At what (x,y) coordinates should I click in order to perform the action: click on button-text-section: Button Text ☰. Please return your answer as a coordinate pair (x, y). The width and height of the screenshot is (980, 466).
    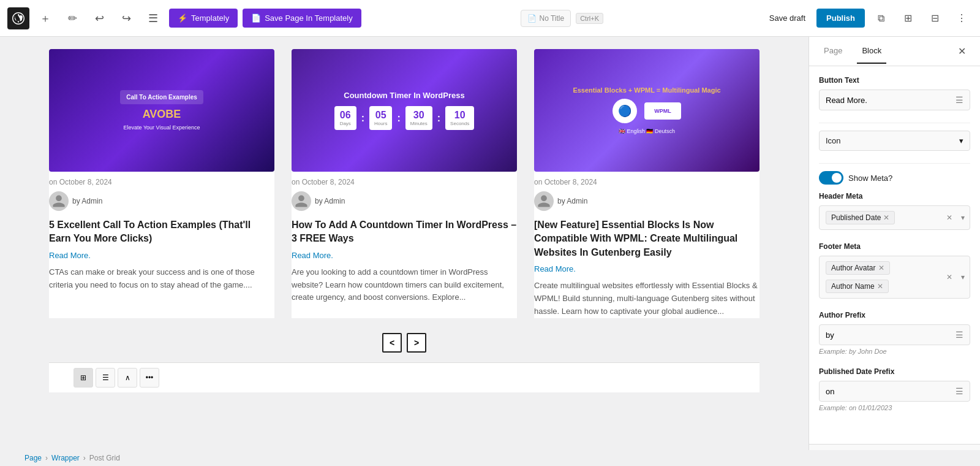
    Looking at the image, I should click on (894, 93).